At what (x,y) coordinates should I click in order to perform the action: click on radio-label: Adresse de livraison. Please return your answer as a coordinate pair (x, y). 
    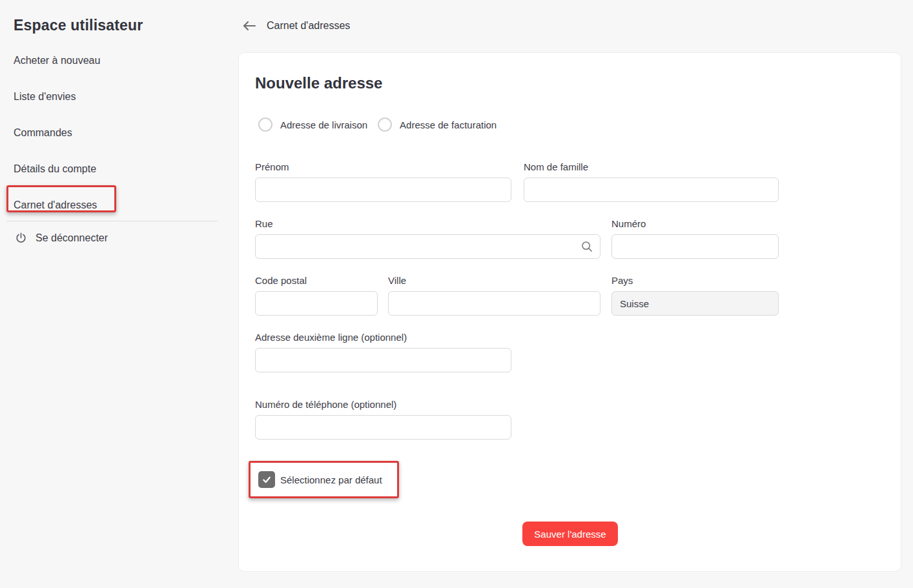
    Looking at the image, I should click on (324, 125).